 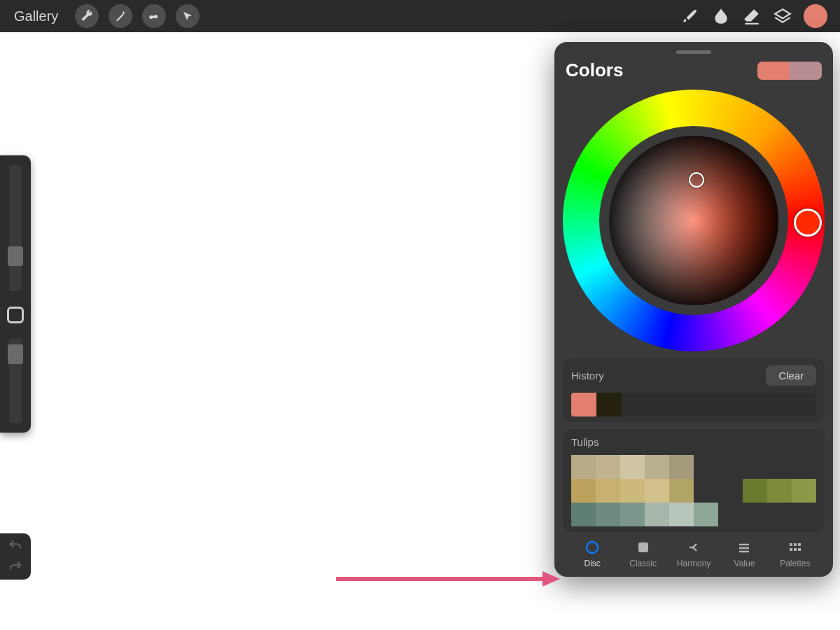 I want to click on wrench-icon, so click(x=87, y=16).